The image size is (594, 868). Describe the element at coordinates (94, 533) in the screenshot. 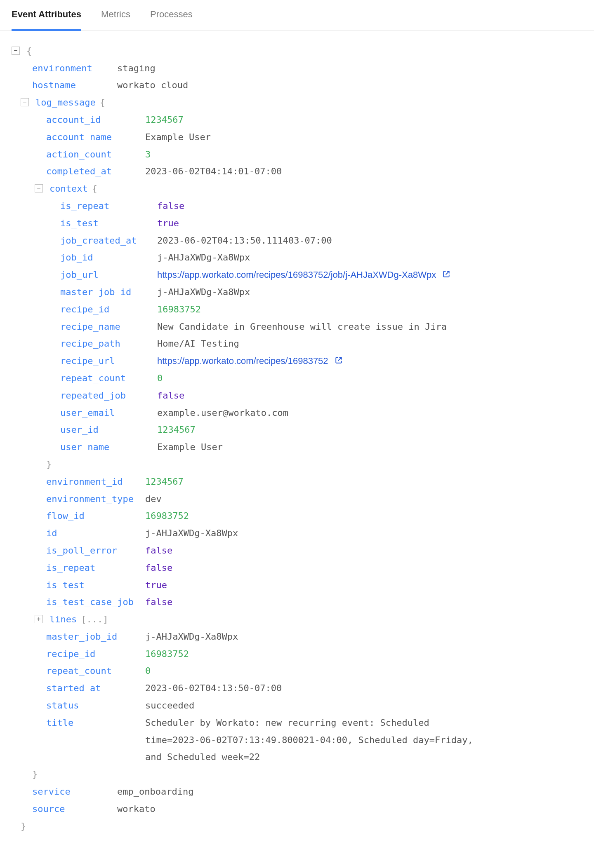

I see `json-key: id` at that location.